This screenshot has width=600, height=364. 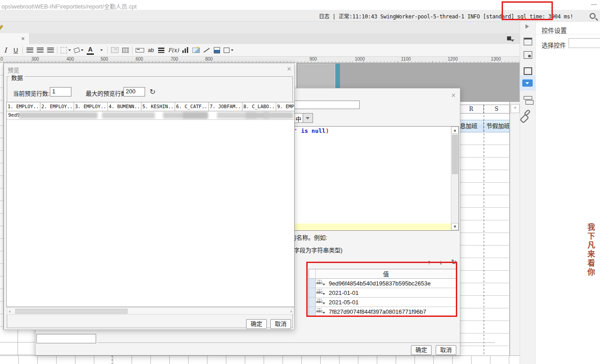 I want to click on max-rows-input: 200, so click(x=134, y=92).